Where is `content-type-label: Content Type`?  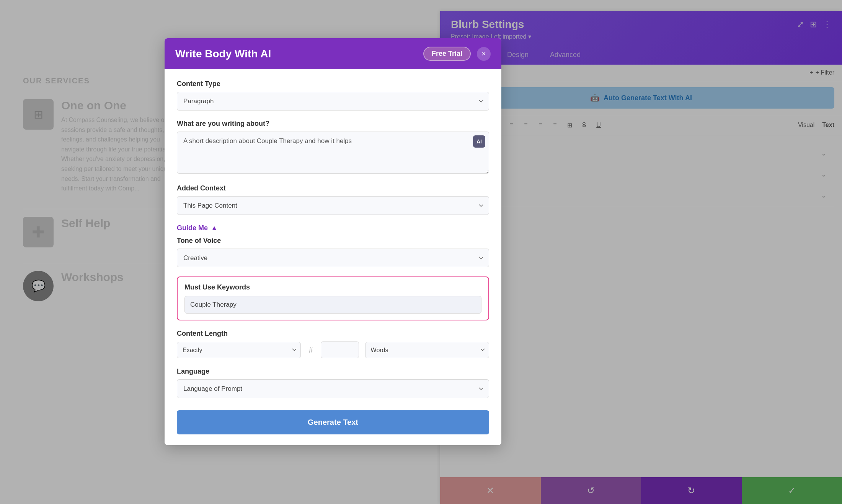 content-type-label: Content Type is located at coordinates (333, 84).